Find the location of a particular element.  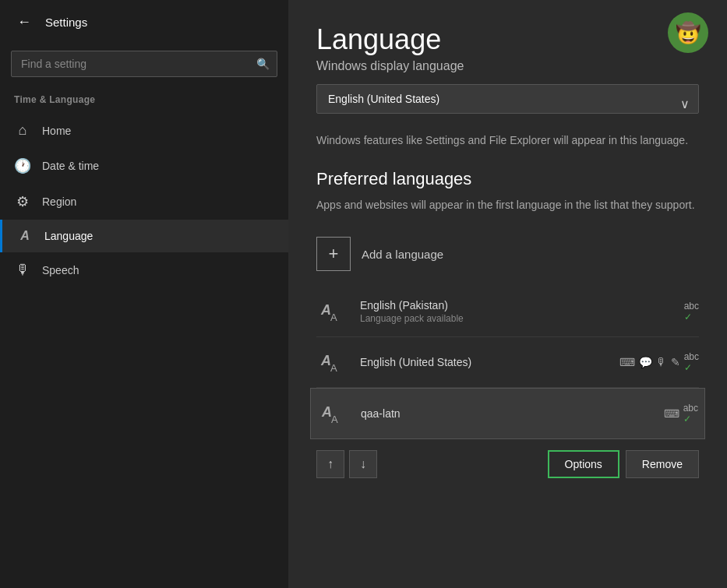

sidebar-item-datetime-label: Date & time is located at coordinates (70, 166).